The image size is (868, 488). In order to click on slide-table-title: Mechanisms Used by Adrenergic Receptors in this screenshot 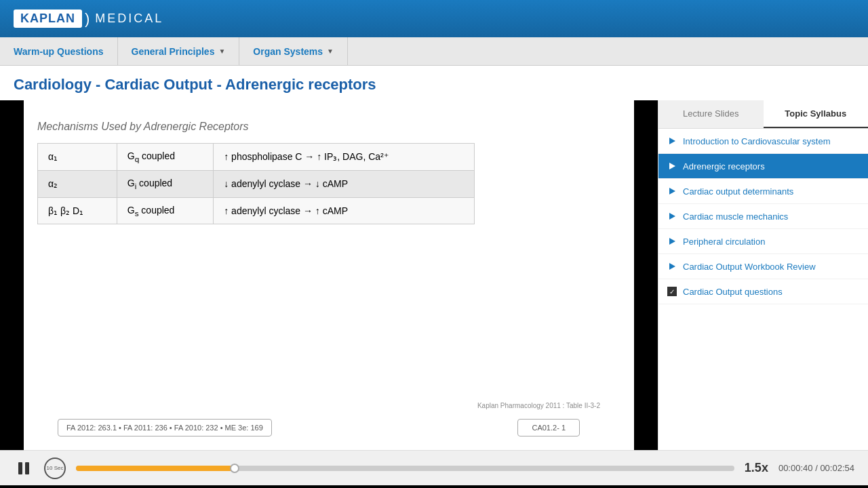, I will do `click(329, 127)`.